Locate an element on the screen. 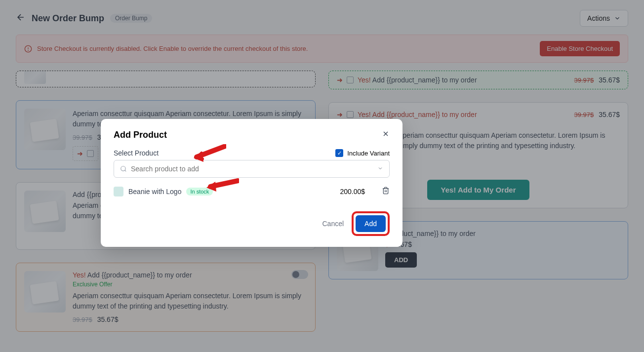  product-price: 200.00$ is located at coordinates (353, 192).